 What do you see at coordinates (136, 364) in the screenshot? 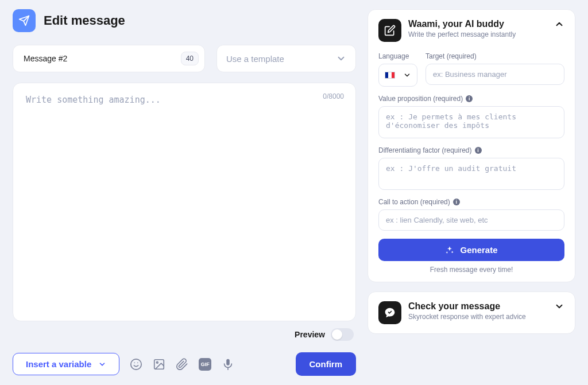
I see `emoji-icon` at bounding box center [136, 364].